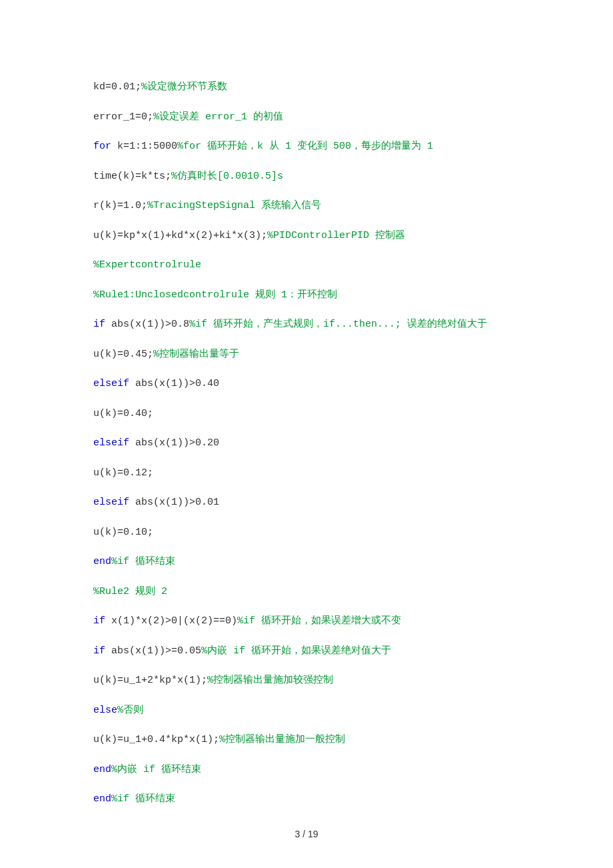  I want to click on code-line: u(k)=0.40;, so click(306, 415).